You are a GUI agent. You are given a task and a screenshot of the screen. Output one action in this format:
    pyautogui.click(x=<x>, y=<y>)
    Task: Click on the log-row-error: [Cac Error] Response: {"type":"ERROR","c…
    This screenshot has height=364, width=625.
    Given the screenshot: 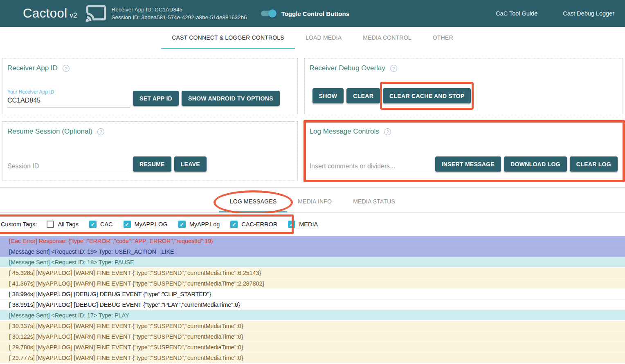 What is the action you would take?
    pyautogui.click(x=312, y=241)
    